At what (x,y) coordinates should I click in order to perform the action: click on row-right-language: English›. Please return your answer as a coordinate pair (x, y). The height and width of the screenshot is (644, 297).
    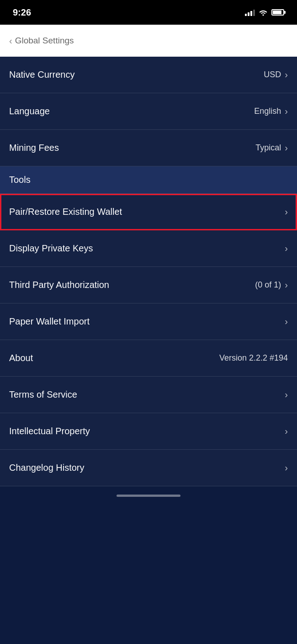
    Looking at the image, I should click on (271, 112).